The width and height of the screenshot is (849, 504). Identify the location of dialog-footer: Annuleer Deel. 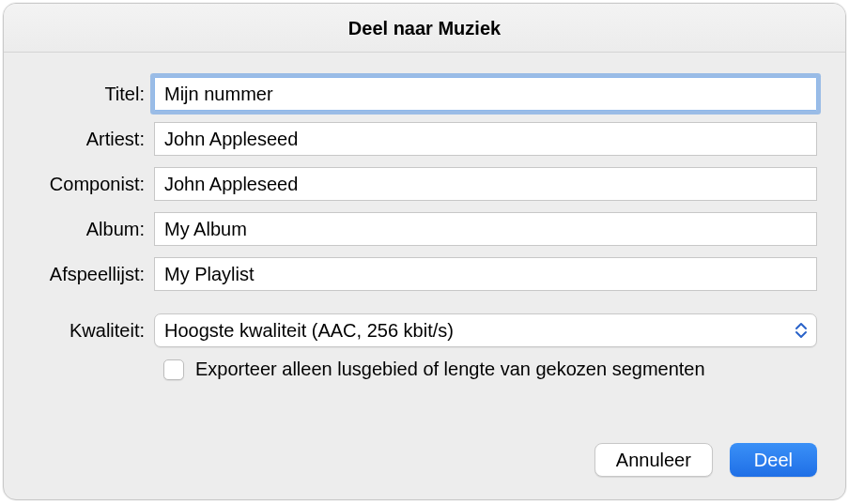
(706, 460).